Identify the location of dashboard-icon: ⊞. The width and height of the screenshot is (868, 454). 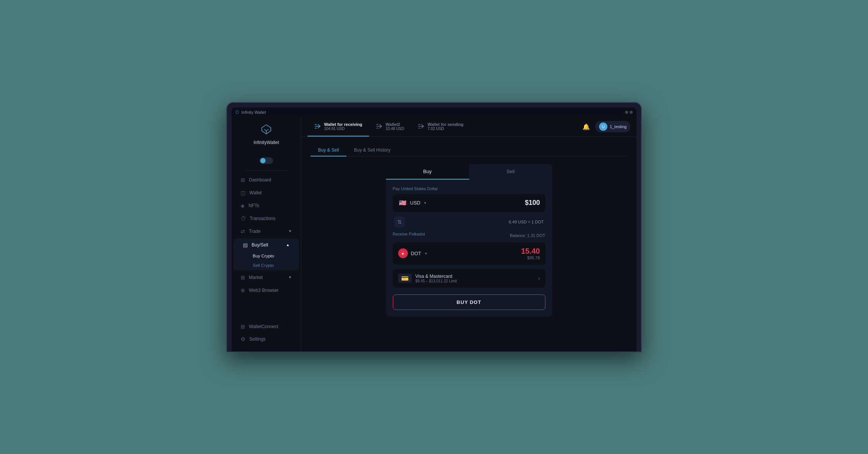
(243, 180).